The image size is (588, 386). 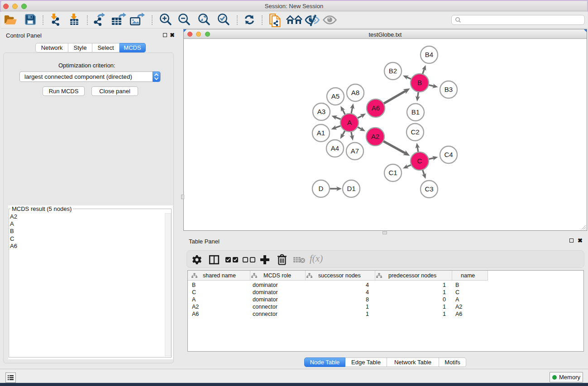 I want to click on svg-text: C, so click(x=420, y=161).